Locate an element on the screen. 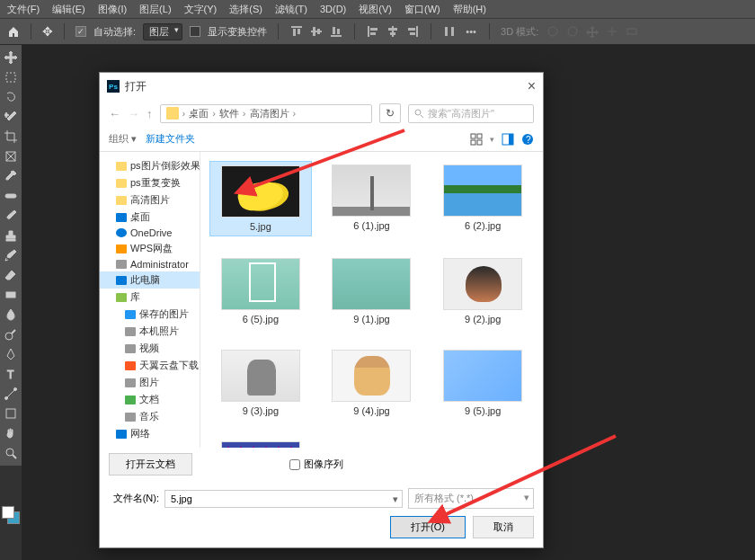 This screenshot has height=560, width=755. menu-help: 帮助(H) is located at coordinates (469, 9).